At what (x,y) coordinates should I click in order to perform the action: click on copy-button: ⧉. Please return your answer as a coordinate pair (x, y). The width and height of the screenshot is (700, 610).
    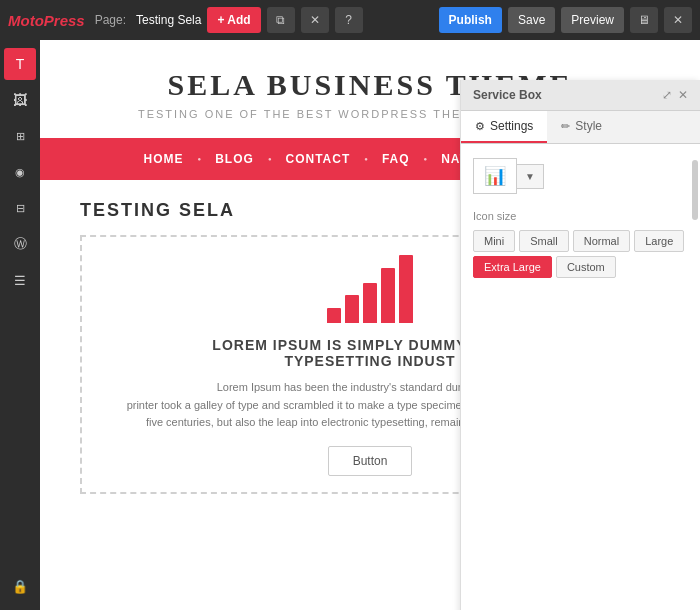
    Looking at the image, I should click on (281, 20).